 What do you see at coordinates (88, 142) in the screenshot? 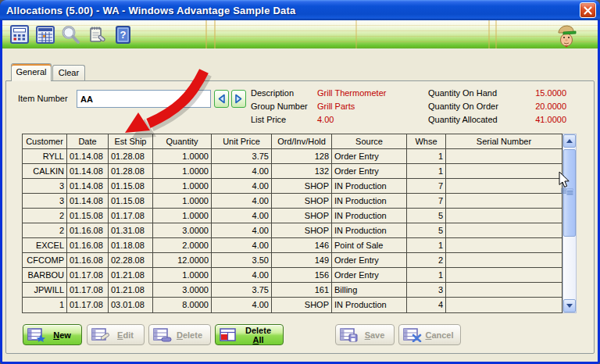
I see `column-header: Date` at bounding box center [88, 142].